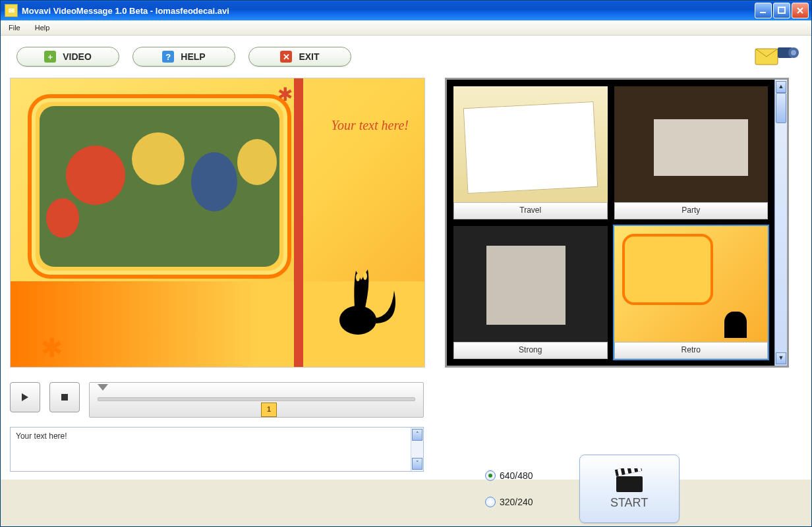 The image size is (812, 527). I want to click on timeline-slider: 1, so click(256, 400).